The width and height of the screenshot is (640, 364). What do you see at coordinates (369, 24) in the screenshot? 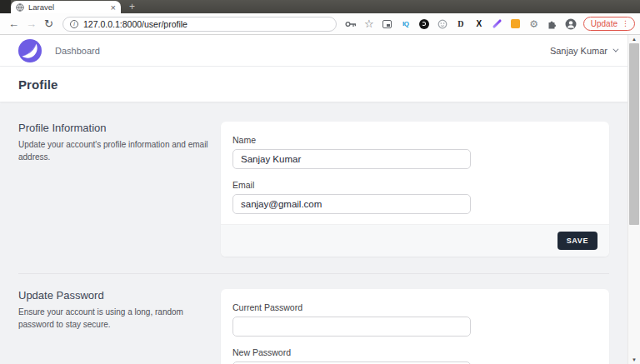
I see `bookmark-star-icon: ☆` at bounding box center [369, 24].